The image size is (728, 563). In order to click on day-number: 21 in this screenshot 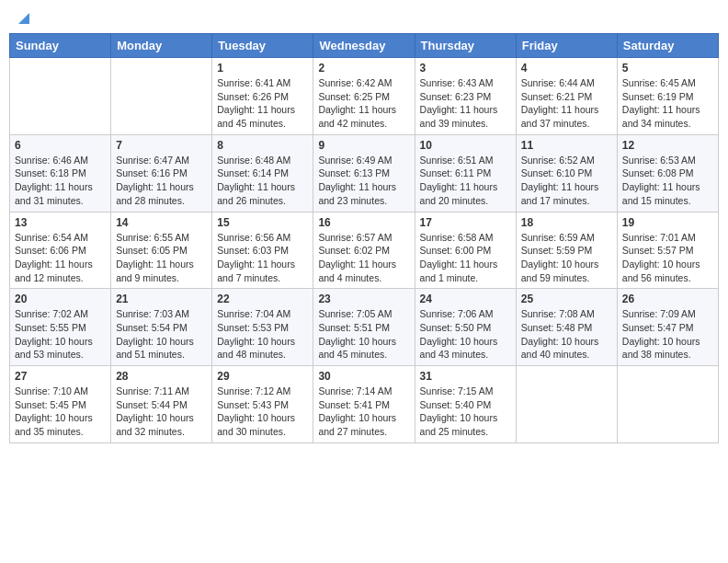, I will do `click(162, 299)`.